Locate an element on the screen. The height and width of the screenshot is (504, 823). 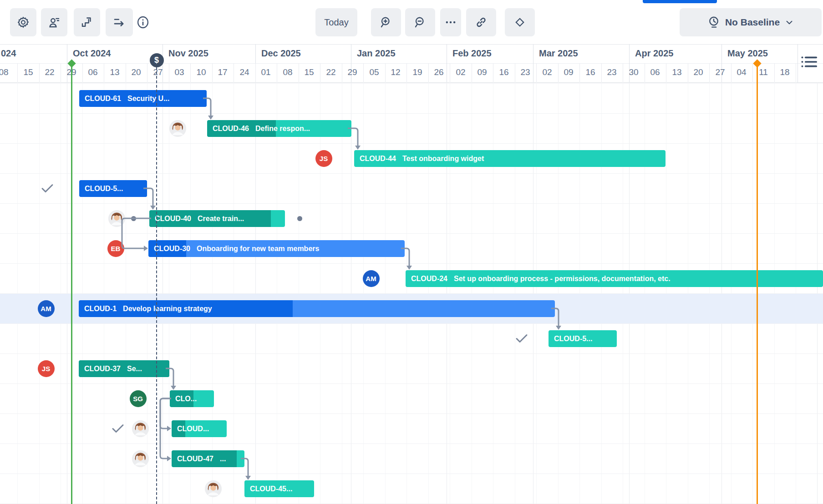
start-marker-line is located at coordinates (72, 285).